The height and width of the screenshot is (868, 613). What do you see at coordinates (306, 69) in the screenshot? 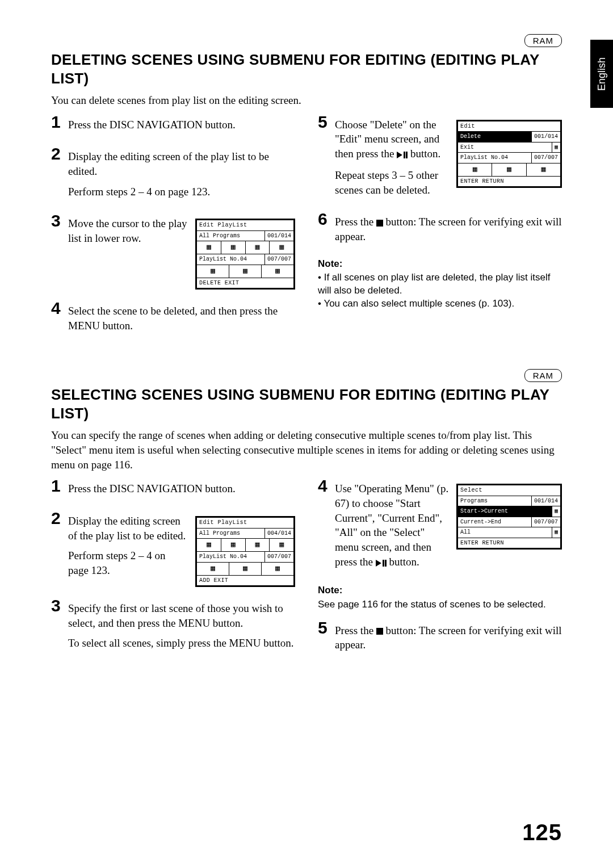
I see `section-title: DELETING SCENES USING SUBMENU FOR EDITIN…` at bounding box center [306, 69].